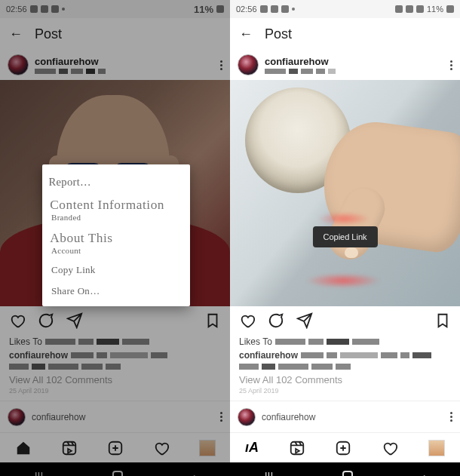 This screenshot has width=460, height=476. I want to click on copied-link-toast: Copied Link, so click(345, 237).